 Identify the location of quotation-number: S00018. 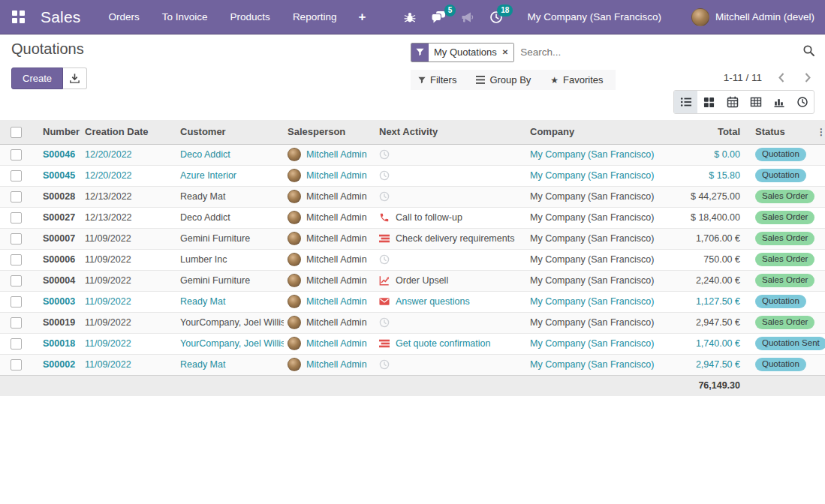
(59, 344).